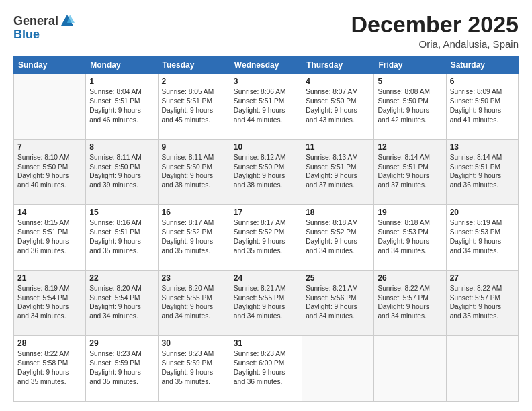 The width and height of the screenshot is (532, 411). Describe the element at coordinates (482, 120) in the screenshot. I see `cell-info-line: and 41 minutes.` at that location.